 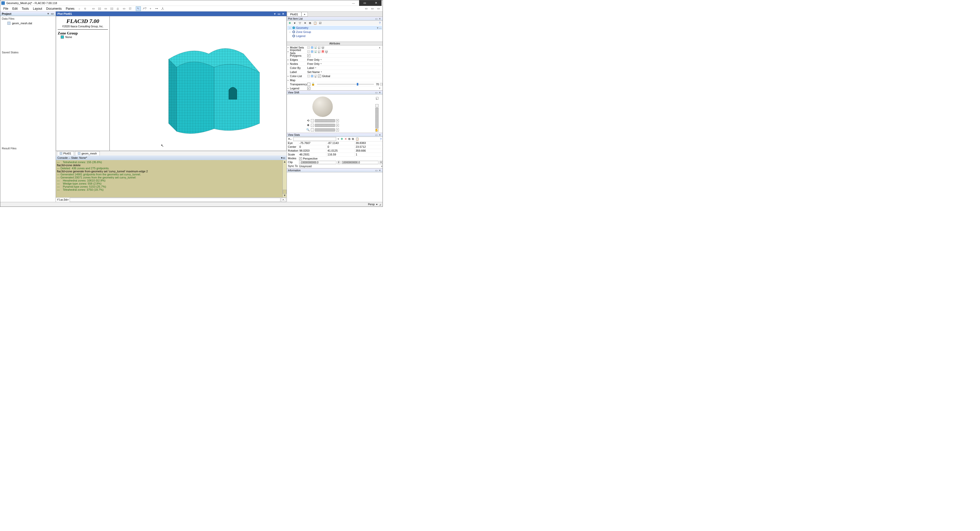 What do you see at coordinates (37, 9) in the screenshot?
I see `menu-layout: Layout` at bounding box center [37, 9].